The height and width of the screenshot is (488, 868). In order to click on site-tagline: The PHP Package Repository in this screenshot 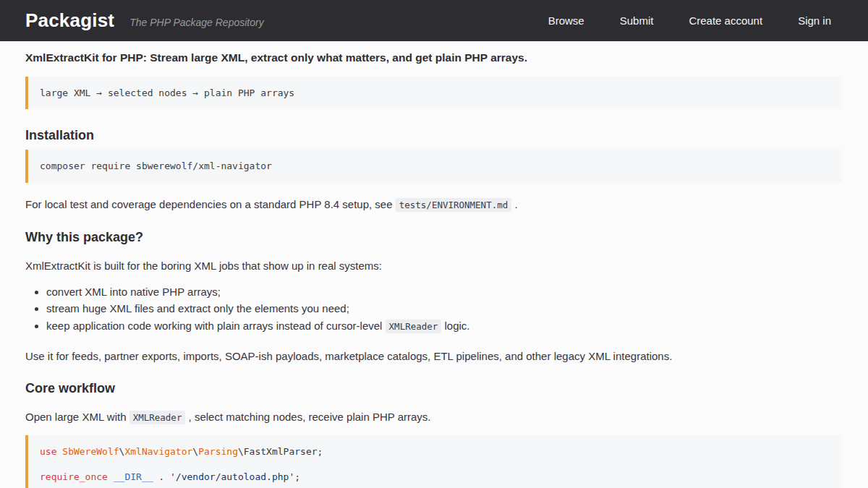, I will do `click(197, 22)`.